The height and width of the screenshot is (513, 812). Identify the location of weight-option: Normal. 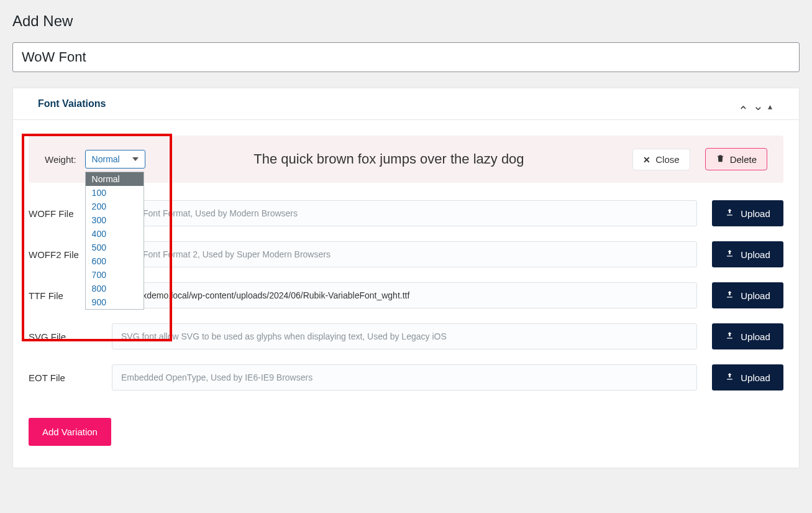
(114, 179).